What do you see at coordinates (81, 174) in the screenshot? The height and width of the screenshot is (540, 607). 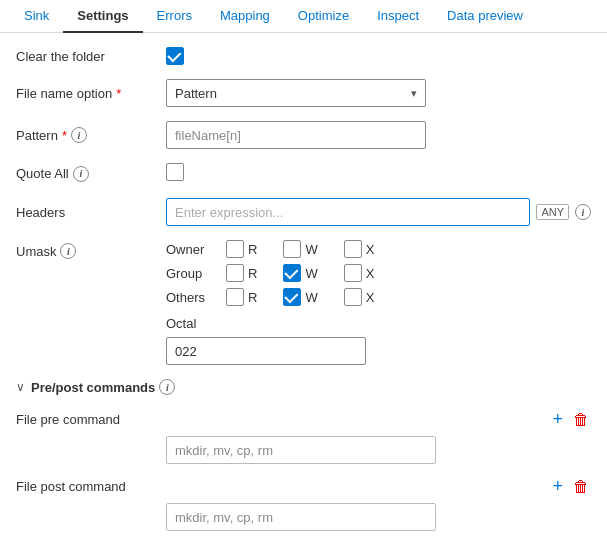 I see `quote-all-info-icon: i` at bounding box center [81, 174].